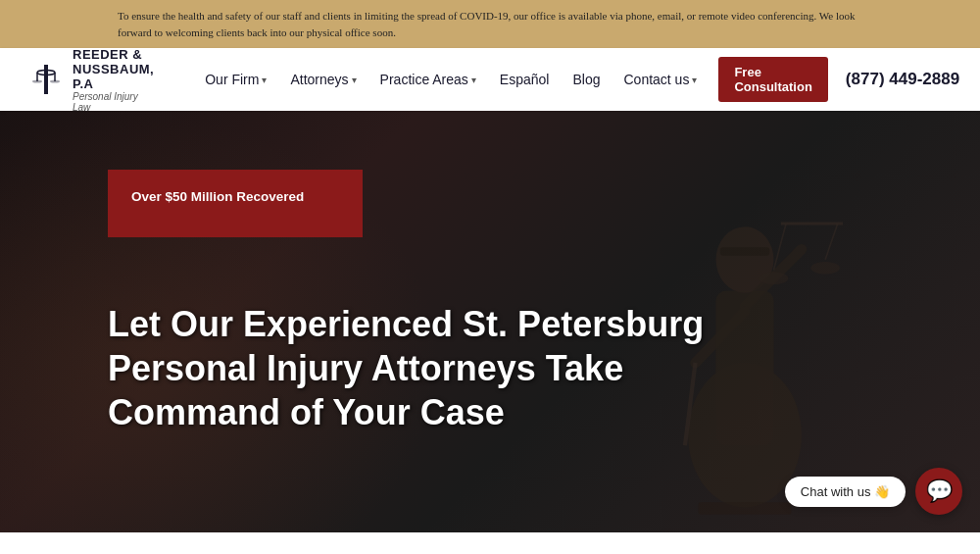  What do you see at coordinates (490, 24) in the screenshot?
I see `announcement-bar: To ensure the health and safety of our s…` at bounding box center [490, 24].